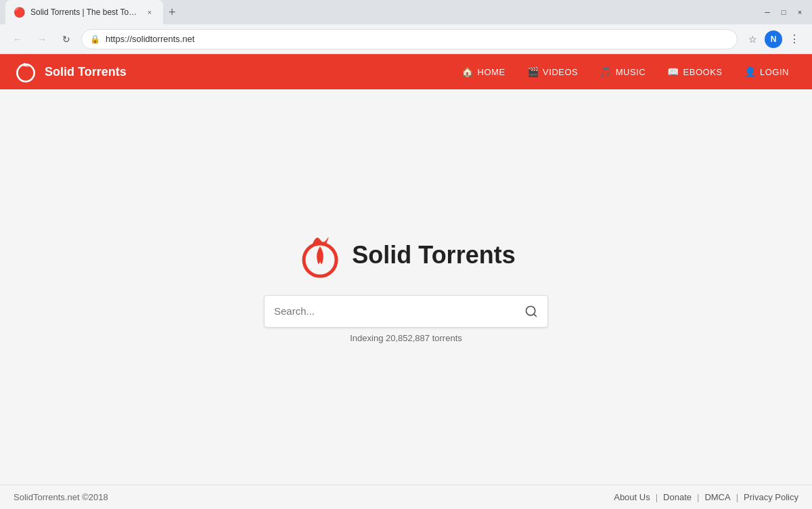 The height and width of the screenshot is (509, 812). I want to click on nav-music: 🎵 MUSIC, so click(623, 72).